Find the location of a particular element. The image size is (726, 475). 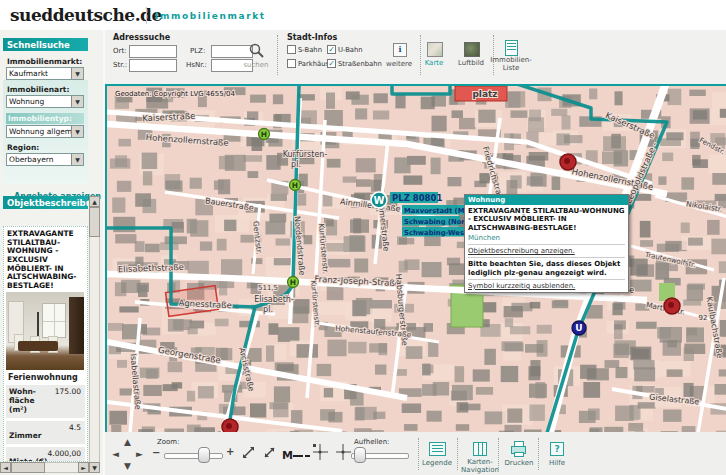

str-input is located at coordinates (153, 66).